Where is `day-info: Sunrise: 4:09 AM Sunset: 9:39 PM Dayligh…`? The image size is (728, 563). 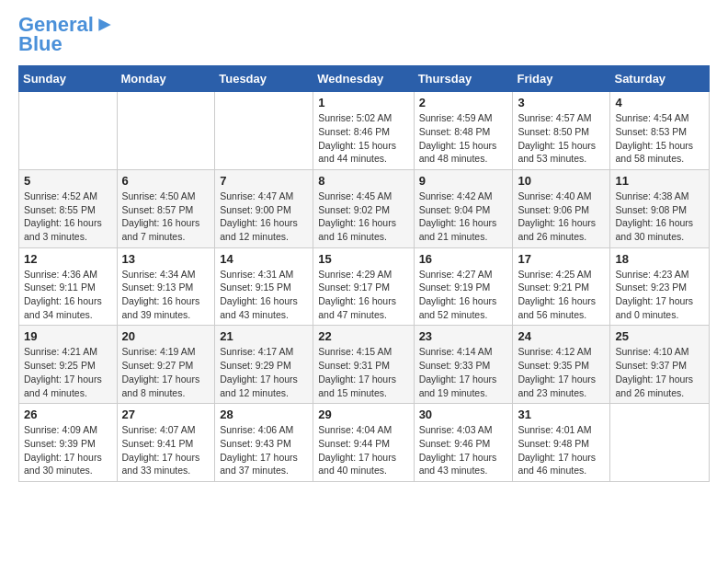 day-info: Sunrise: 4:09 AM Sunset: 9:39 PM Dayligh… is located at coordinates (68, 451).